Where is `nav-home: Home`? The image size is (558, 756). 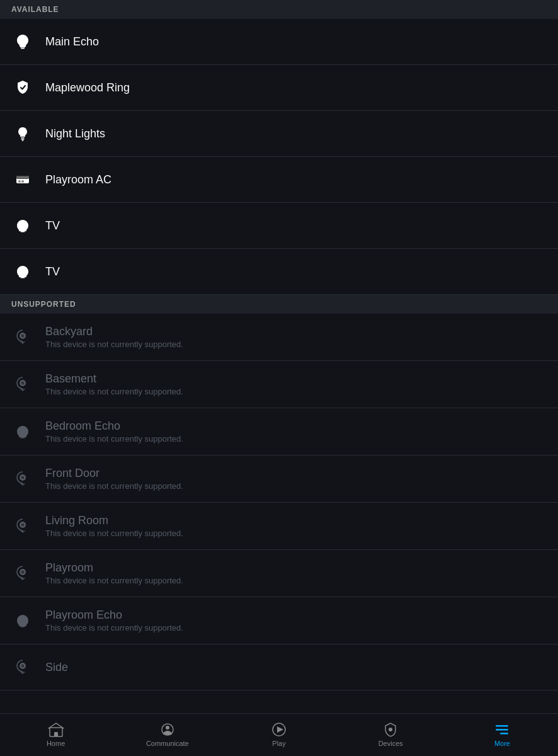
nav-home: Home is located at coordinates (55, 732).